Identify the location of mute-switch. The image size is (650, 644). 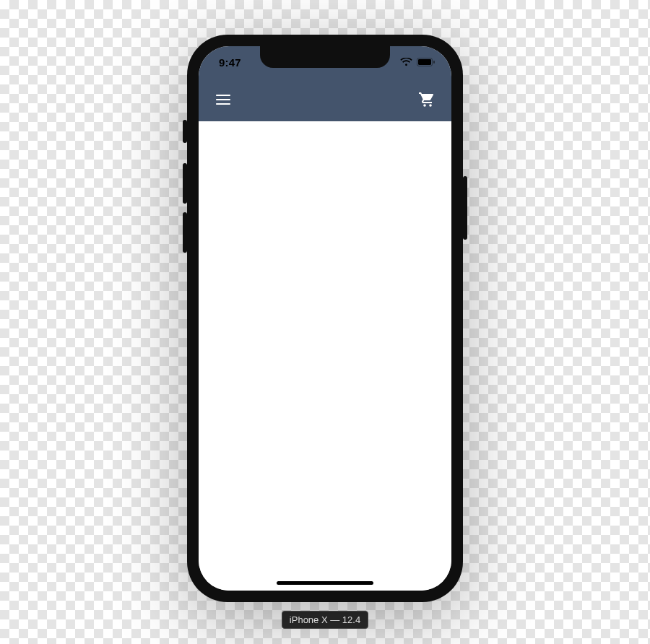
(185, 131).